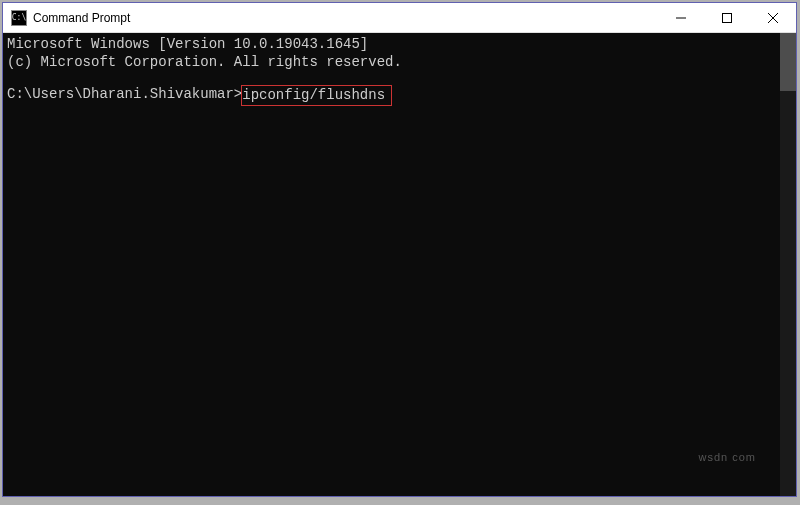 The image size is (800, 505). I want to click on close-button, so click(773, 18).